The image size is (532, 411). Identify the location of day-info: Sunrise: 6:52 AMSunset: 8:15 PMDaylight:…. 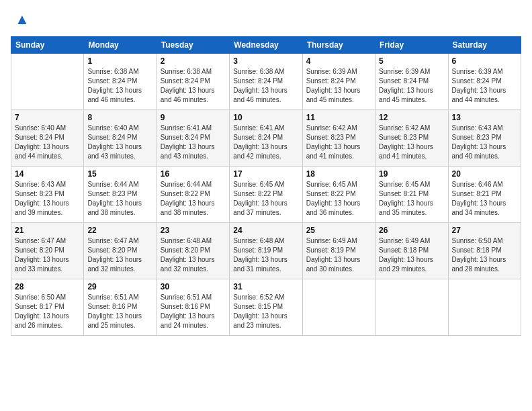
(266, 312).